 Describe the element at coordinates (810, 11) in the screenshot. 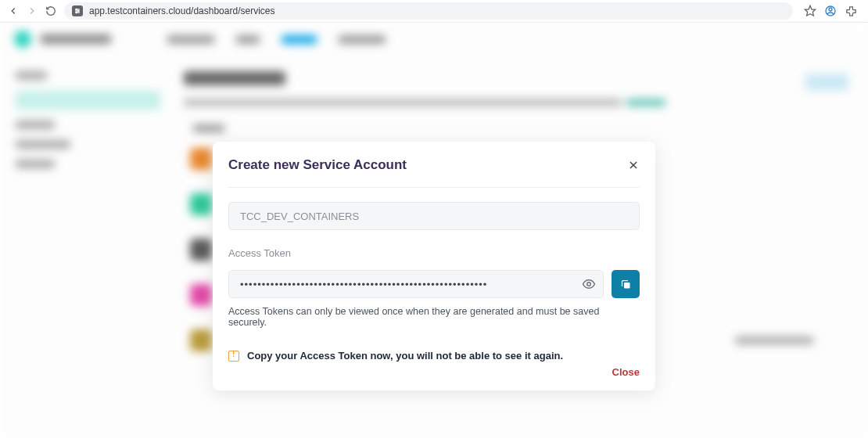

I see `bookmark-star-icon` at that location.